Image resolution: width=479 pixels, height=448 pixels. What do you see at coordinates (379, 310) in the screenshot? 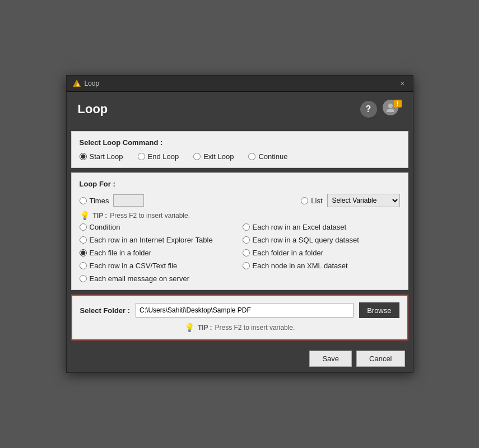
I see `browse-button: Browse` at bounding box center [379, 310].